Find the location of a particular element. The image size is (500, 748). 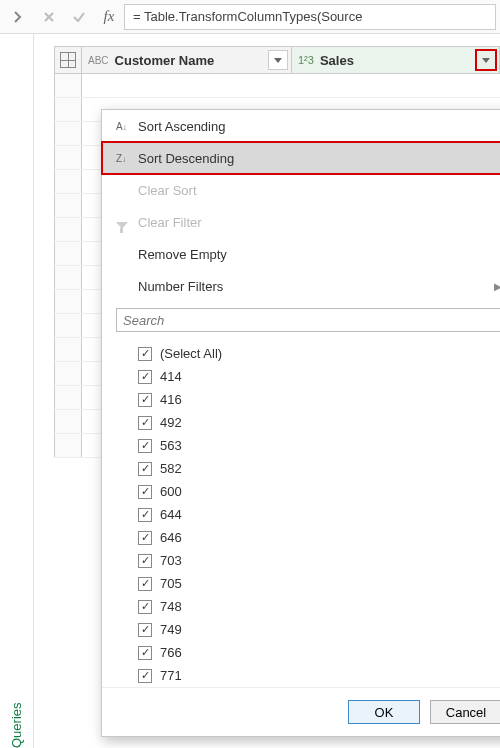

filter-value-label: 416 is located at coordinates (171, 400).